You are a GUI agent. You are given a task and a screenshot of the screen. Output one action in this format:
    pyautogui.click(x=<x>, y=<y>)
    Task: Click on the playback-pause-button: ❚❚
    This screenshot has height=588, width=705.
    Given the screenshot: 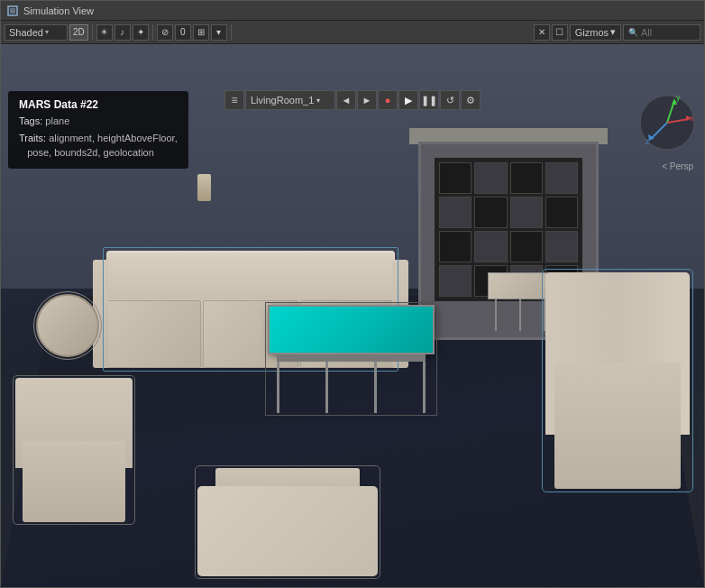 What is the action you would take?
    pyautogui.click(x=429, y=100)
    